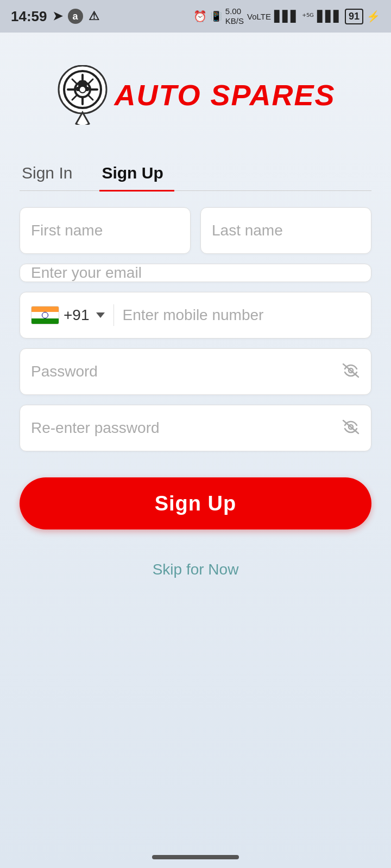 Image resolution: width=391 pixels, height=868 pixels. I want to click on eye-toggle2-icon, so click(351, 429).